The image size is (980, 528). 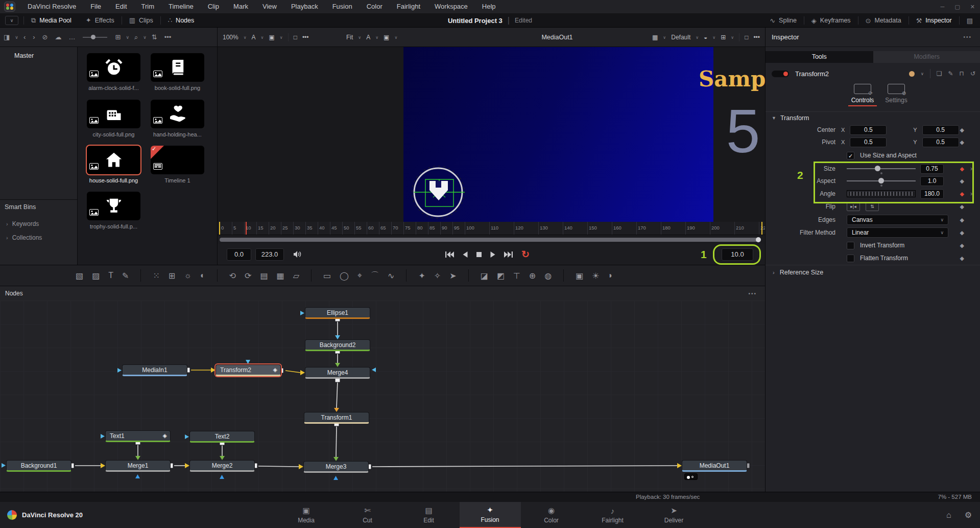 What do you see at coordinates (949, 515) in the screenshot?
I see `home-icon: ⌂` at bounding box center [949, 515].